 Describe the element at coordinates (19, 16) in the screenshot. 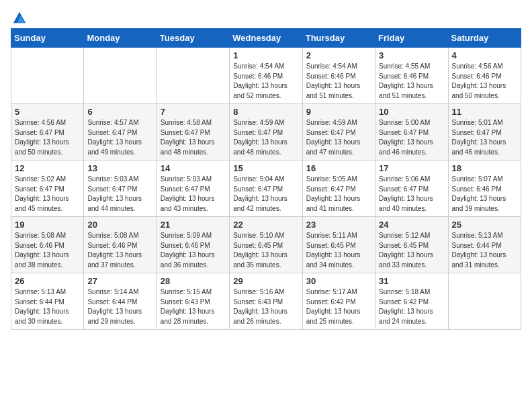

I see `logo` at that location.